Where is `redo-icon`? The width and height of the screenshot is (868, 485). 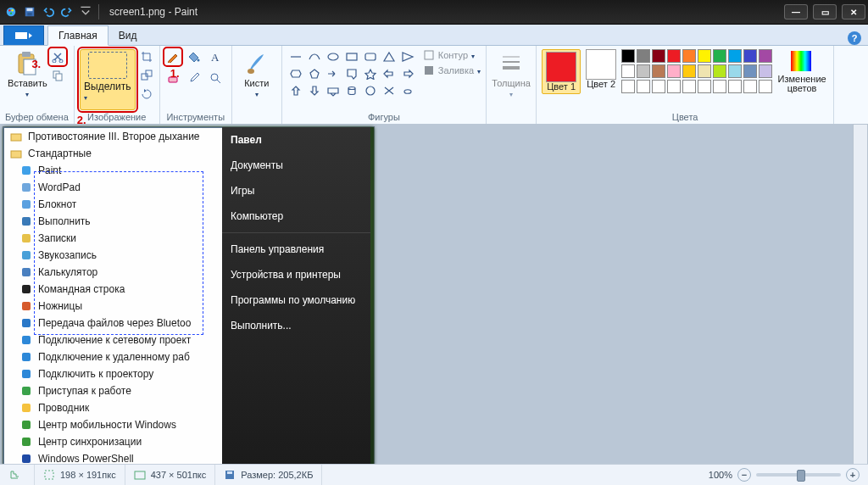 redo-icon is located at coordinates (67, 12).